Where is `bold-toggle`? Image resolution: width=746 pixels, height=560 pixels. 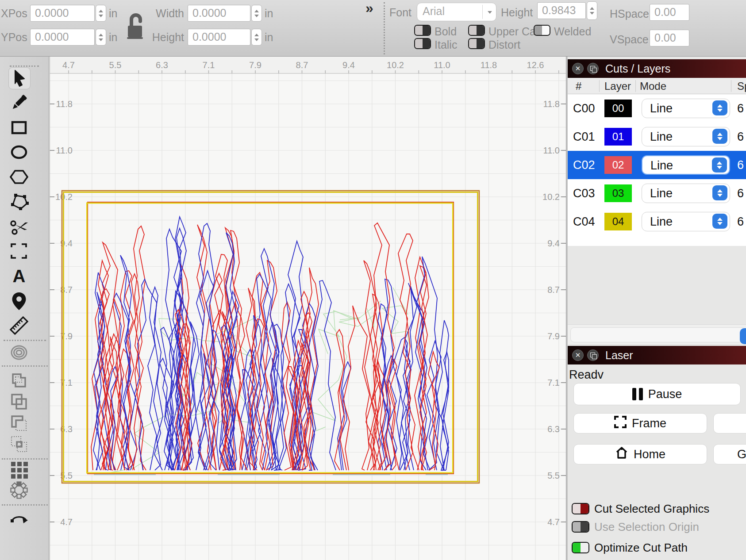 bold-toggle is located at coordinates (423, 30).